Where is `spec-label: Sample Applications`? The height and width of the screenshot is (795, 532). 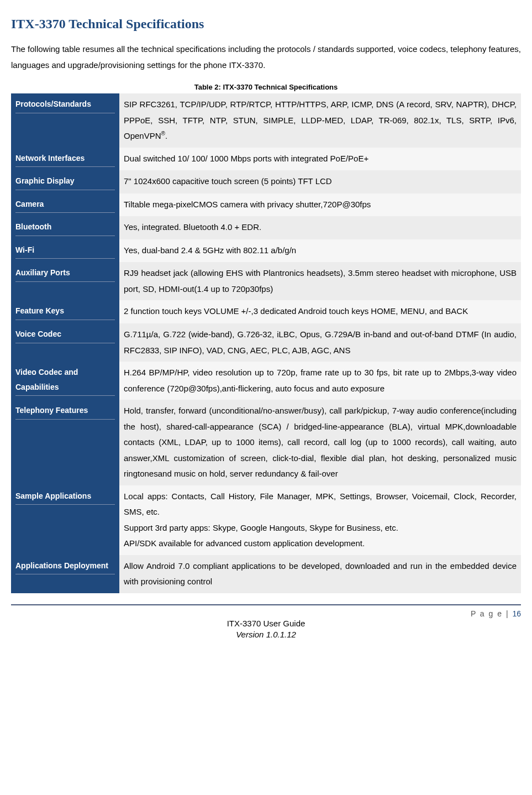
spec-label: Sample Applications is located at coordinates (65, 520).